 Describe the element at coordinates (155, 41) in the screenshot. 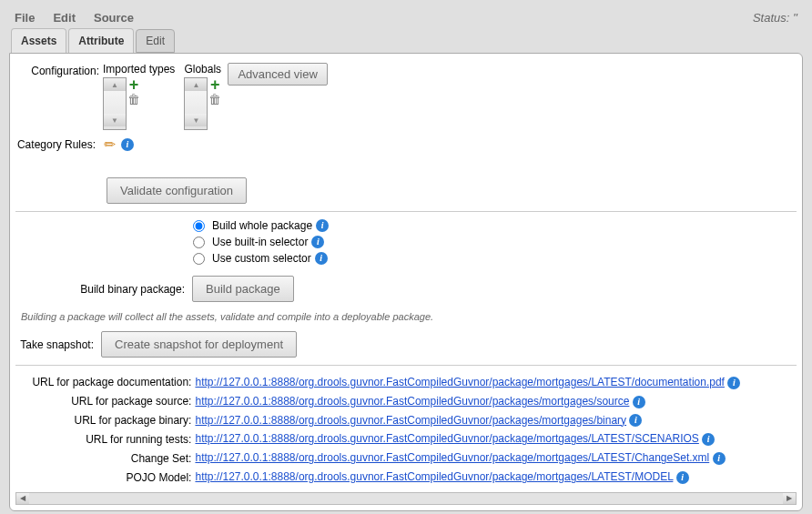

I see `tab-edit: Edit` at that location.